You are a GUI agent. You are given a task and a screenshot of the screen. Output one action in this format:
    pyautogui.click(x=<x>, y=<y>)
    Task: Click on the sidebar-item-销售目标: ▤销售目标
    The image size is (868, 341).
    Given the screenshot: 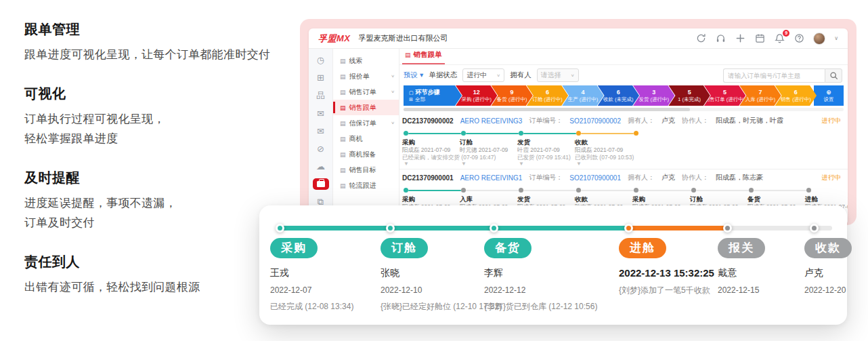 What is the action you would take?
    pyautogui.click(x=366, y=169)
    